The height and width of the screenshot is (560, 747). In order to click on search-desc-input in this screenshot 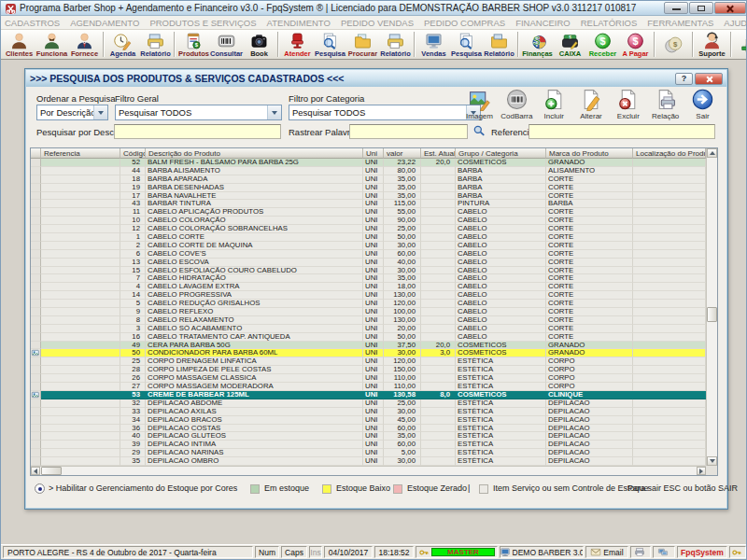, I will do `click(198, 132)`.